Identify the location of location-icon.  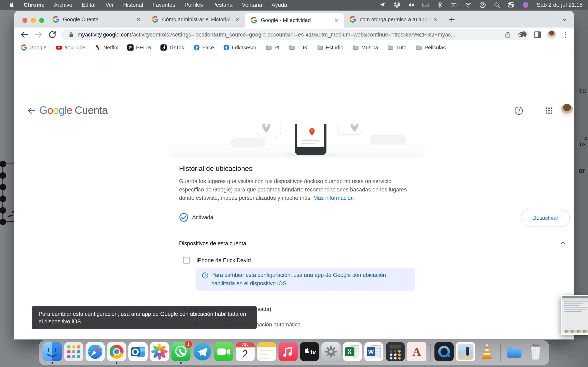
(382, 5).